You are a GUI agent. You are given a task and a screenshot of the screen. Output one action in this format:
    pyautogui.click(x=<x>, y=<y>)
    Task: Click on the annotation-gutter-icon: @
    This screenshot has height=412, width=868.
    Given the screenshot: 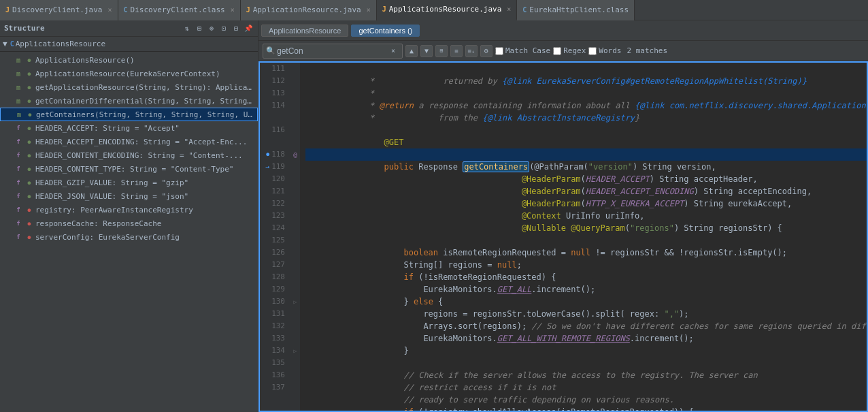 What is the action you would take?
    pyautogui.click(x=295, y=155)
    